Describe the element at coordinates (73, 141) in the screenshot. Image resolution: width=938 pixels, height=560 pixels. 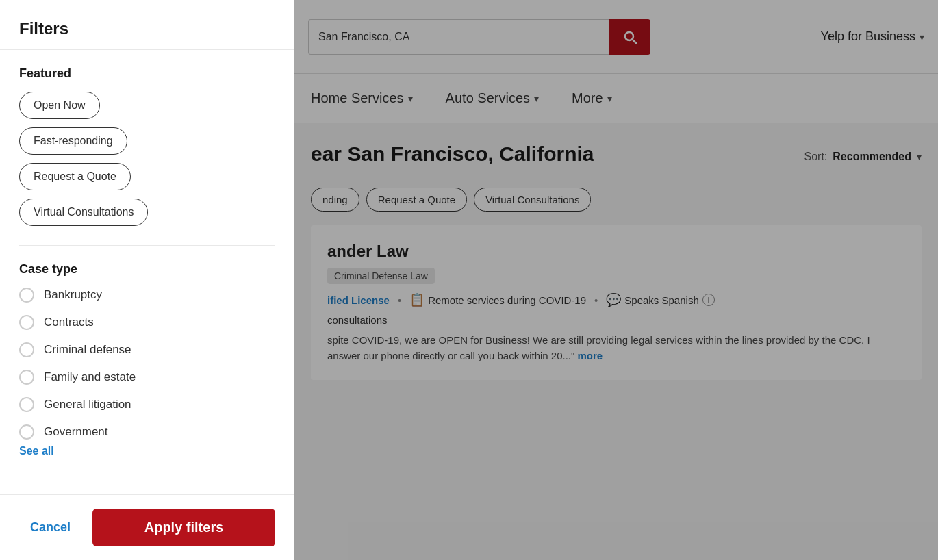
I see `chip-fast-responding: Fast-responding` at that location.